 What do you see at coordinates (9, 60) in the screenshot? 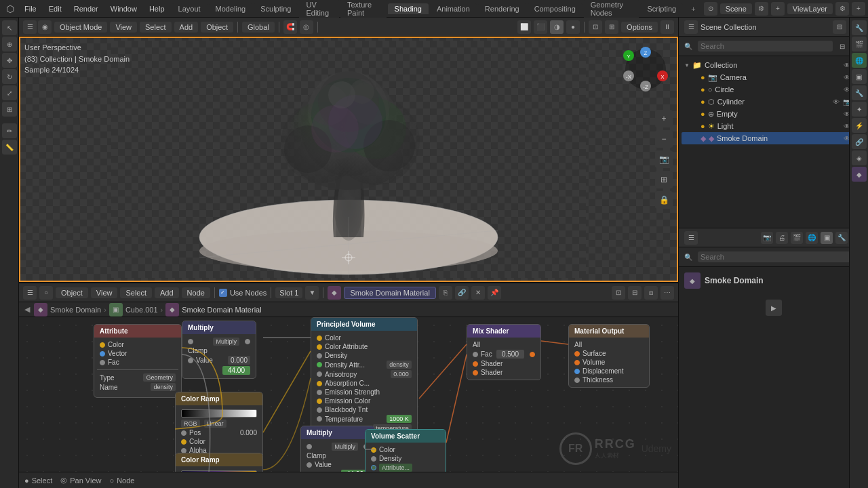
I see `sidebar-tool-move: ✥` at bounding box center [9, 60].